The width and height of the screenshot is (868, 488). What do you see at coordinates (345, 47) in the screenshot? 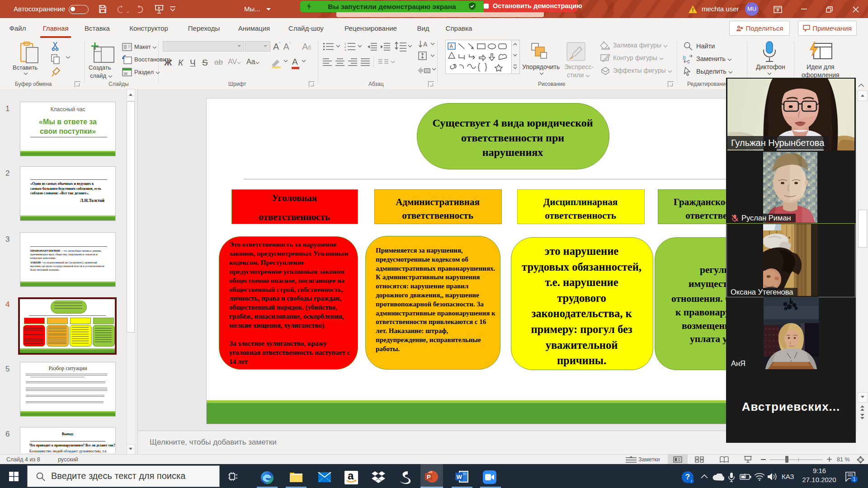
I see `svg-text: 2` at bounding box center [345, 47].